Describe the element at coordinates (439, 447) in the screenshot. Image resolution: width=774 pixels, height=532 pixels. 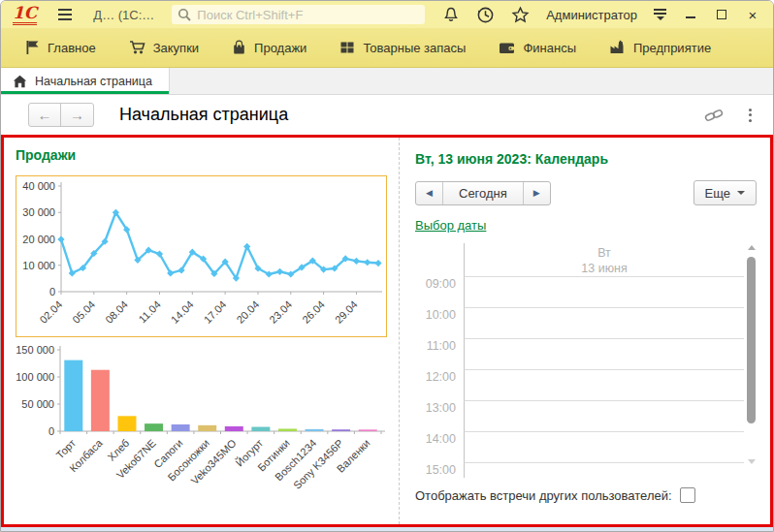
I see `time-label: 14:00` at that location.